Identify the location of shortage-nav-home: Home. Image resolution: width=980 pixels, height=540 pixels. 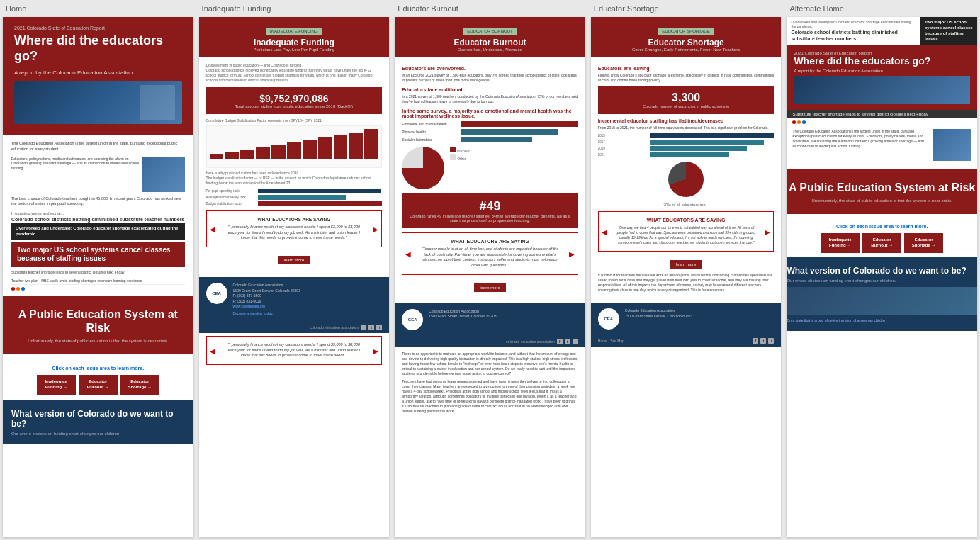
(602, 341).